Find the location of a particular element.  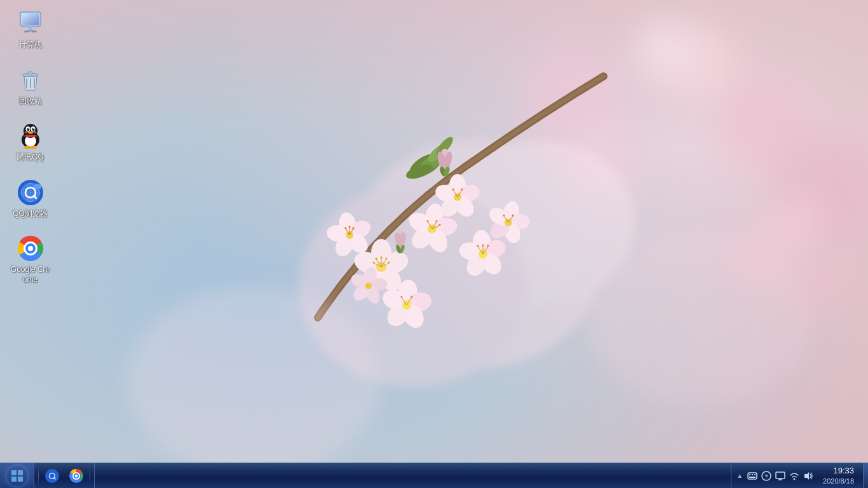

google-chrome-icon: Google Chrome is located at coordinates (31, 259).